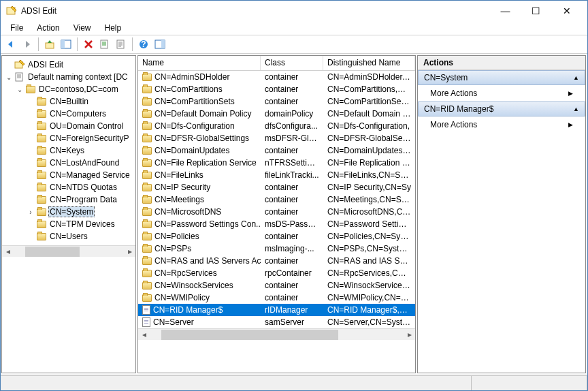 This screenshot has height=391, width=588. I want to click on minimize-button: —, so click(505, 11).